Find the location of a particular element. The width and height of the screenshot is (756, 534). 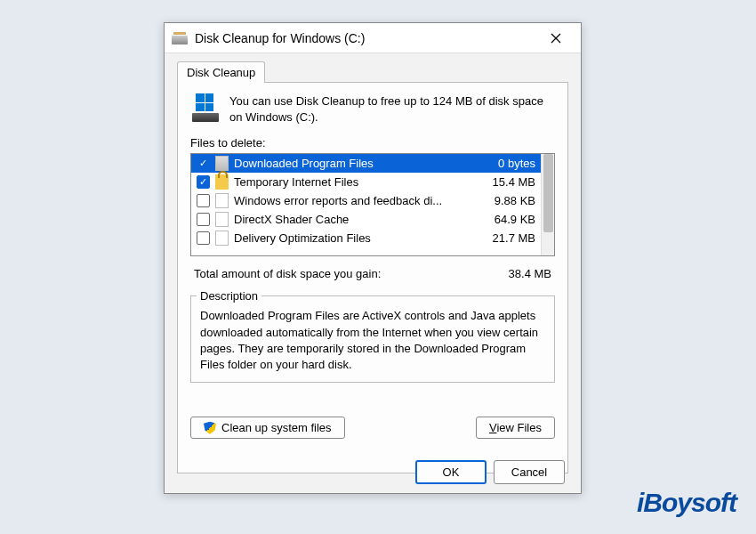

item-name: Delivery Optimization Files is located at coordinates (356, 239).